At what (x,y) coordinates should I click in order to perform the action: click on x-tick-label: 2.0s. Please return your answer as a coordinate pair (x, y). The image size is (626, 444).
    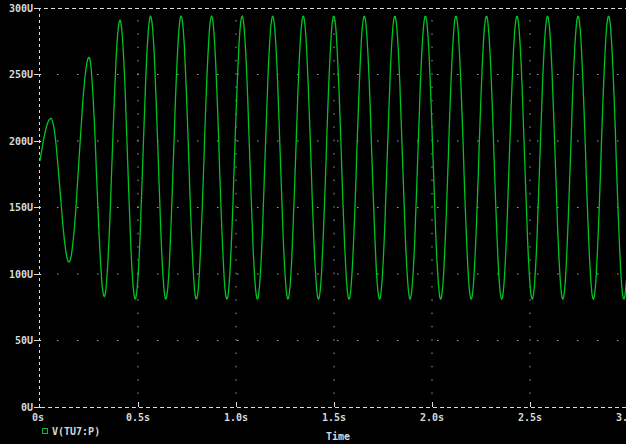
    Looking at the image, I should click on (432, 418).